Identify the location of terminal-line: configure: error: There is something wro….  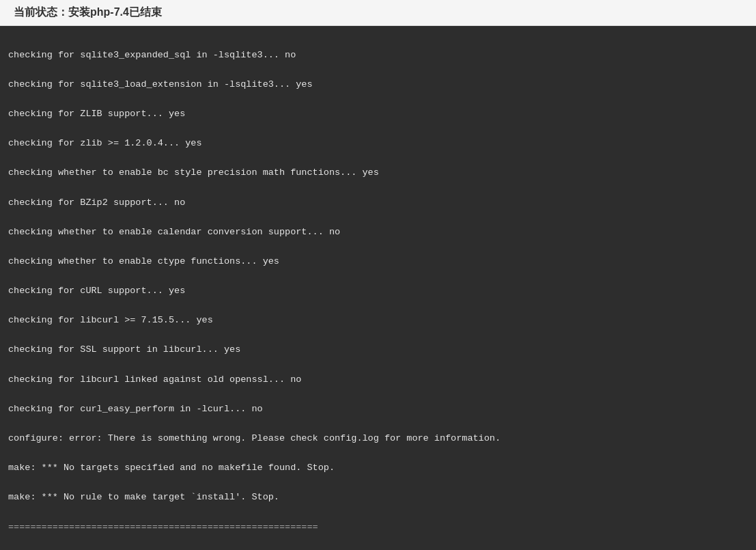
(378, 439).